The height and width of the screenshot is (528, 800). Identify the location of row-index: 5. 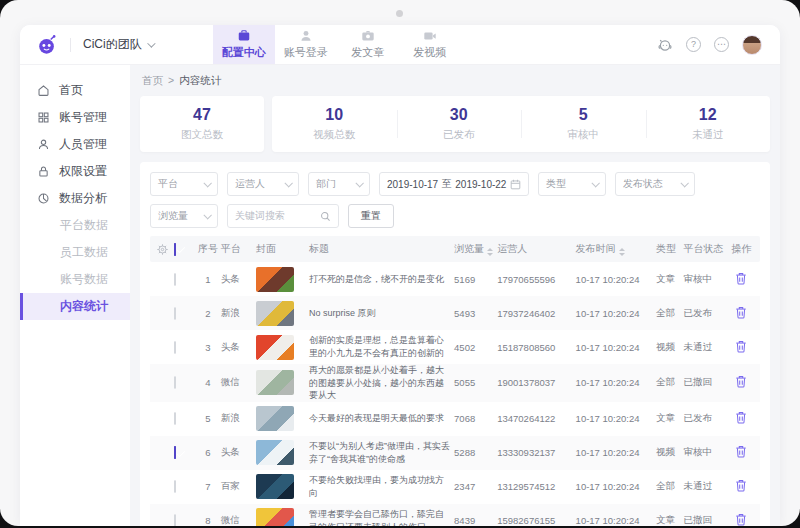
(208, 418).